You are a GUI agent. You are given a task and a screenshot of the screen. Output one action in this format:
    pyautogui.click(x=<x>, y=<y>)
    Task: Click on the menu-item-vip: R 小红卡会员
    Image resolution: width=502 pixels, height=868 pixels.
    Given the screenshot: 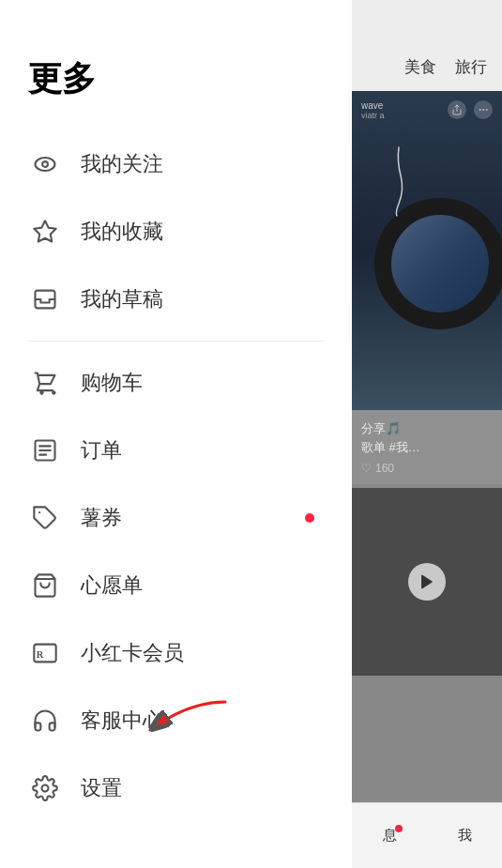 What is the action you would take?
    pyautogui.click(x=176, y=653)
    